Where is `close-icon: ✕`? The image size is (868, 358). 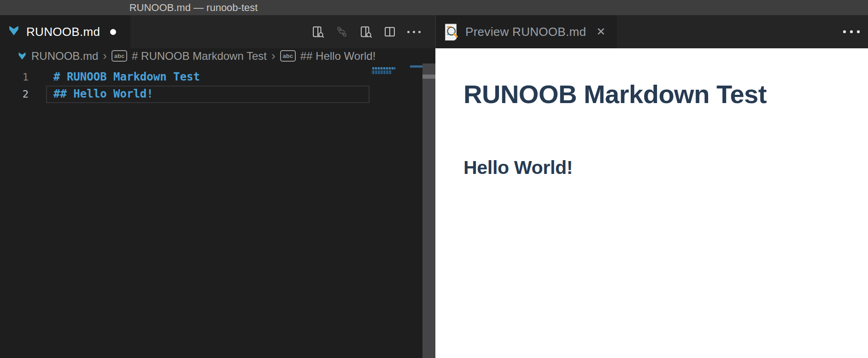 close-icon: ✕ is located at coordinates (601, 32).